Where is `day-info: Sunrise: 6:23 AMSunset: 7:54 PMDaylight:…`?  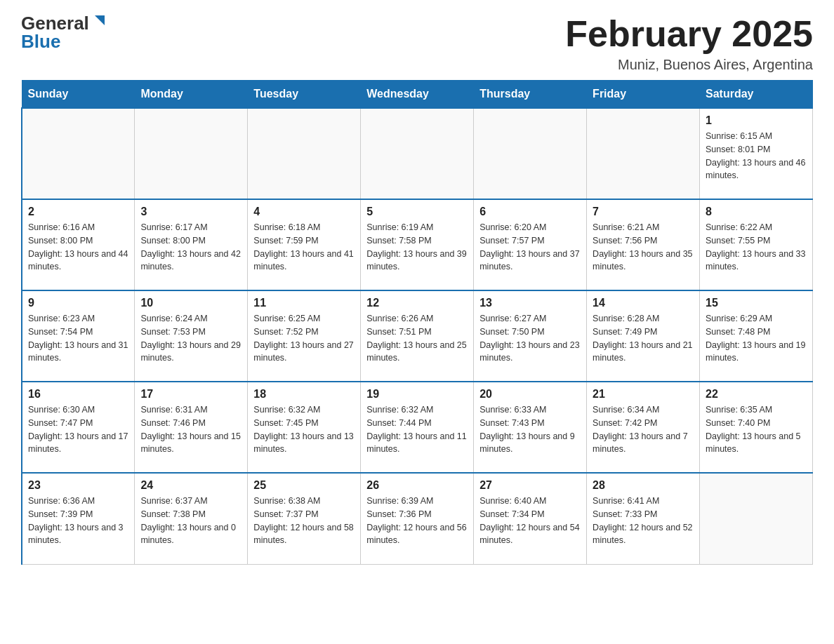
day-info: Sunrise: 6:23 AMSunset: 7:54 PMDaylight:… is located at coordinates (79, 338).